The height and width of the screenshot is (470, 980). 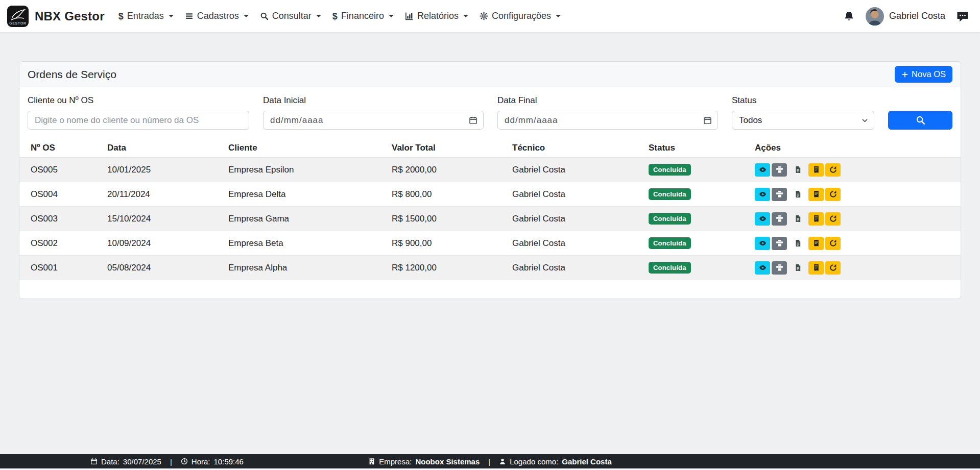 What do you see at coordinates (146, 16) in the screenshot?
I see `nav-item-entradas: $ Entradas` at bounding box center [146, 16].